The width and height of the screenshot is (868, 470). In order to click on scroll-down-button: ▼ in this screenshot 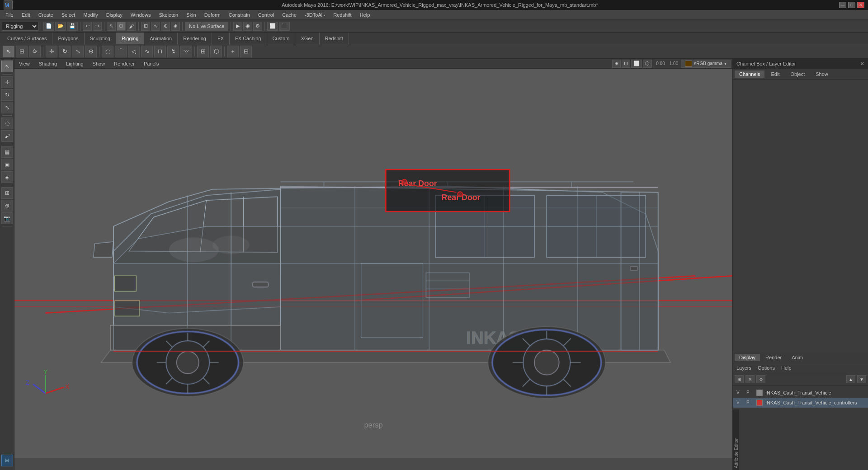, I will do `click(862, 379)`.